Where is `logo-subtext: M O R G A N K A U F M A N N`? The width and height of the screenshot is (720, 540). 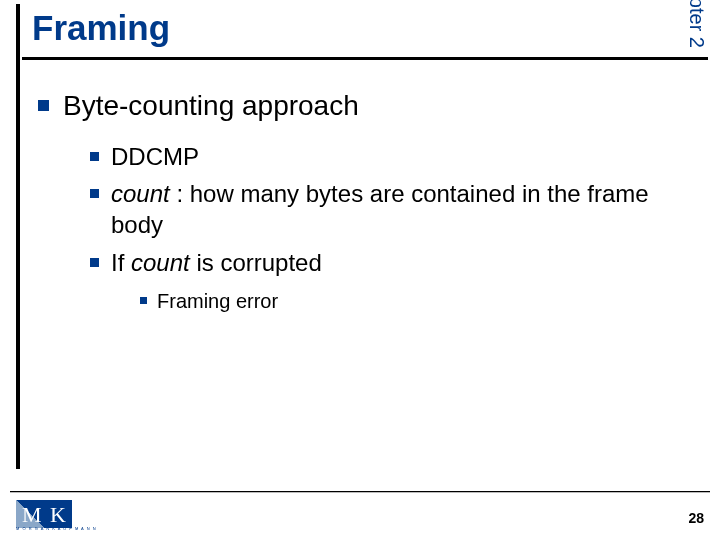
logo-subtext: M O R G A N K A U F M A N N is located at coordinates (56, 528).